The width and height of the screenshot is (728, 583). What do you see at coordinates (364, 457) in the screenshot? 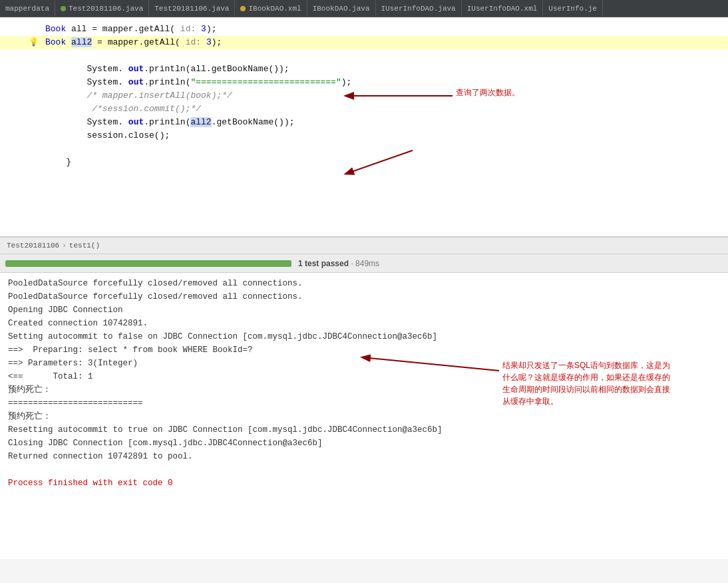
I see `console-line: Returned connection 10742891 to pool.` at bounding box center [364, 457].